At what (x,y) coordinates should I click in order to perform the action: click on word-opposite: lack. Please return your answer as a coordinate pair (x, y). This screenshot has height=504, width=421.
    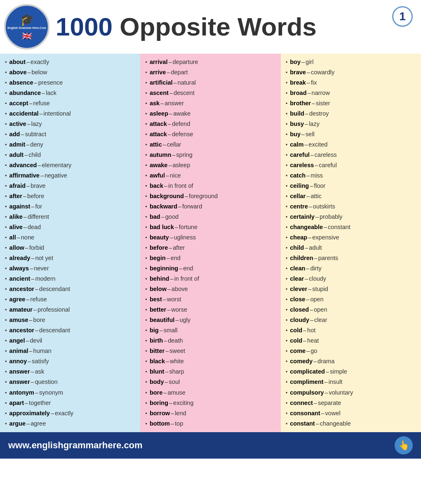
    Looking at the image, I should click on (51, 93).